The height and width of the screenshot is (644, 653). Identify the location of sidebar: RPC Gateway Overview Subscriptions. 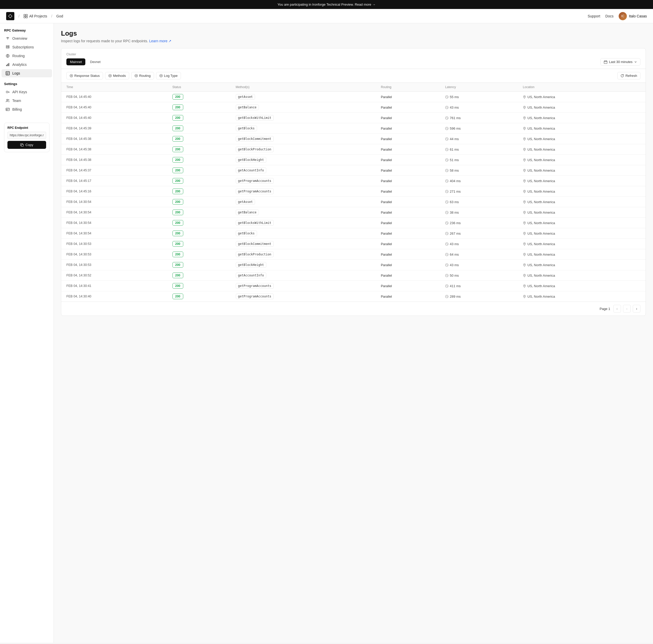
(27, 333).